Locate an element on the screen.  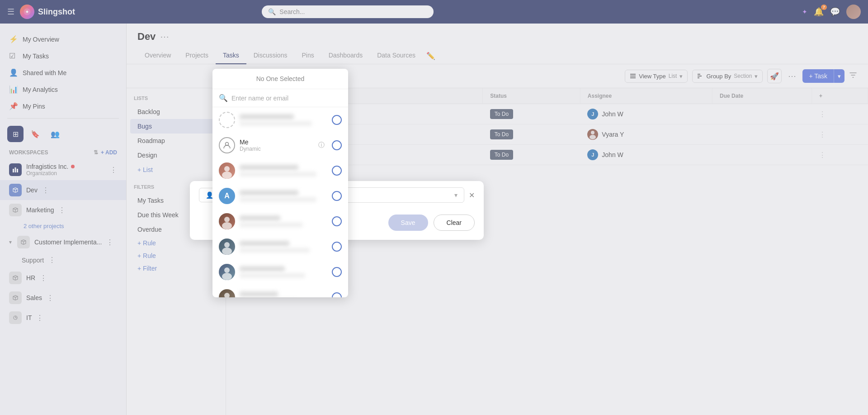
picker-item-user5 is located at coordinates (280, 272).